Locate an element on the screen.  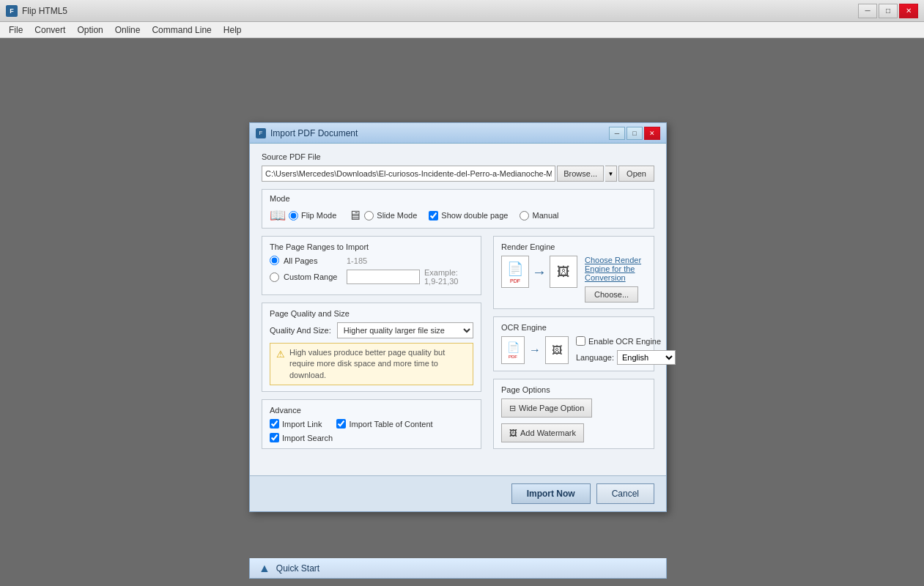
quality-warning-text: High values produce better page quality … is located at coordinates (378, 364).